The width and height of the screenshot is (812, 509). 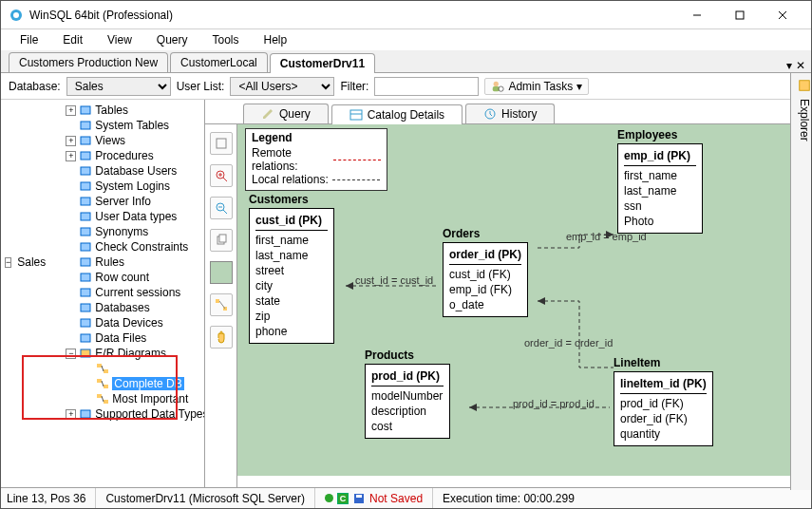 What do you see at coordinates (136, 217) in the screenshot?
I see `tree-item: User Data types` at bounding box center [136, 217].